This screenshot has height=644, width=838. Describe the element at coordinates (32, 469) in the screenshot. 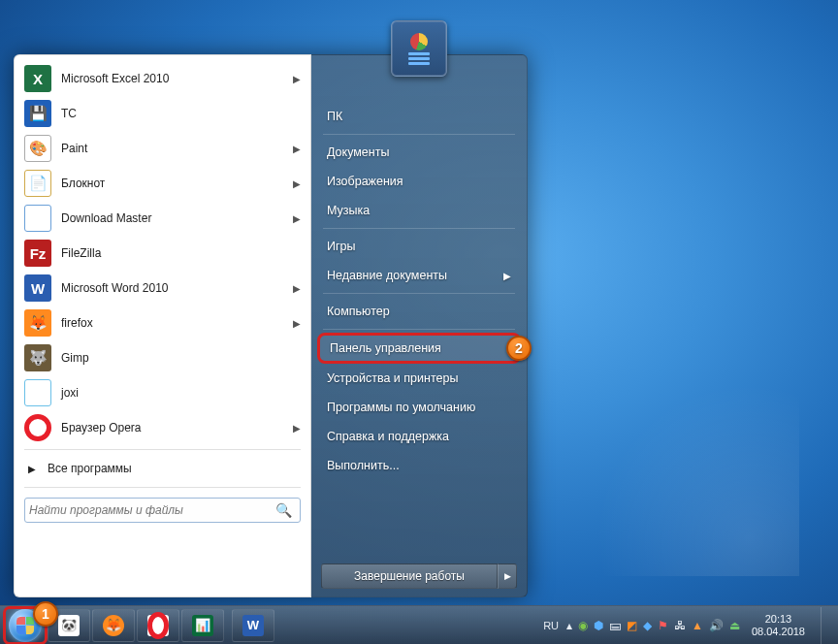

I see `triangle-icon: ▶` at that location.